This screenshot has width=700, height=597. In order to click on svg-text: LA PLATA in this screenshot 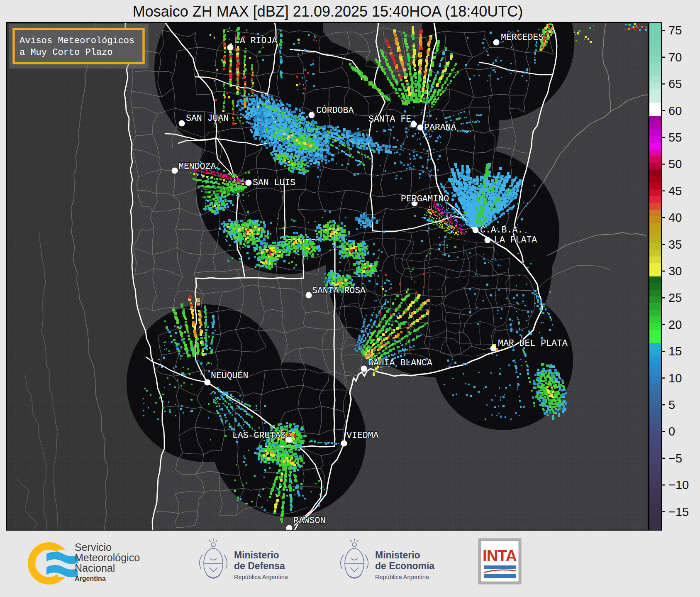, I will do `click(515, 240)`.